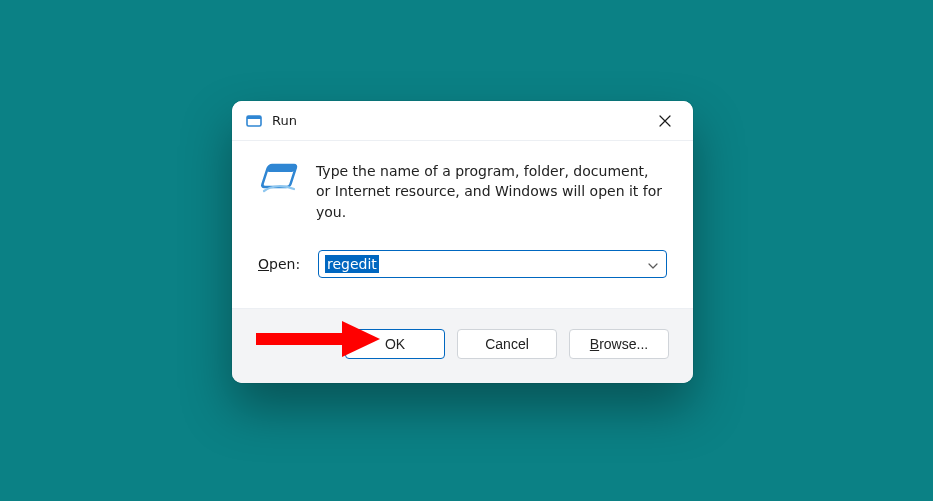 Image resolution: width=933 pixels, height=501 pixels. I want to click on open-input-value: regedit, so click(352, 264).